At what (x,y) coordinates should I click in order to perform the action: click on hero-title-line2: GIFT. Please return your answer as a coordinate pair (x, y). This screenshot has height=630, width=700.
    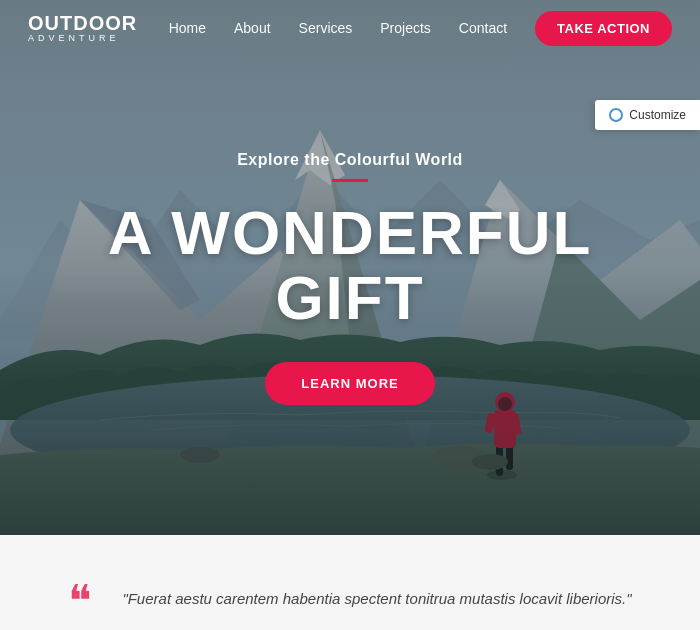
    Looking at the image, I should click on (350, 298).